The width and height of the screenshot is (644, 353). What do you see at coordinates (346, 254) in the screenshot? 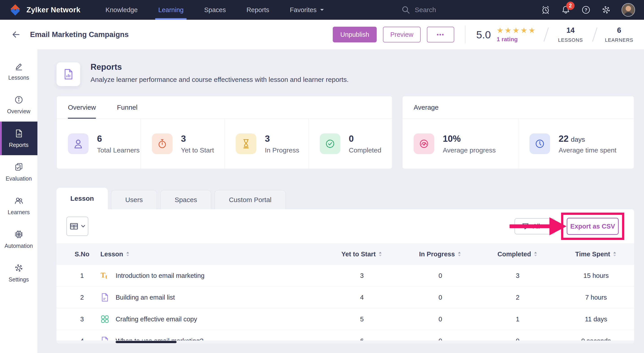
I see `table-header: S.No Lesson Yet to Start In Progress Com…` at bounding box center [346, 254].